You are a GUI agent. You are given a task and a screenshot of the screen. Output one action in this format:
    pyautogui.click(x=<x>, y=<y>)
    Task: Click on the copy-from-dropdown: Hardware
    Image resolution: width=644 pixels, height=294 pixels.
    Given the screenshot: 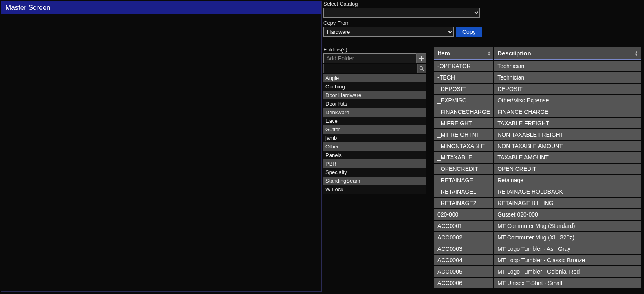 What is the action you would take?
    pyautogui.click(x=389, y=32)
    